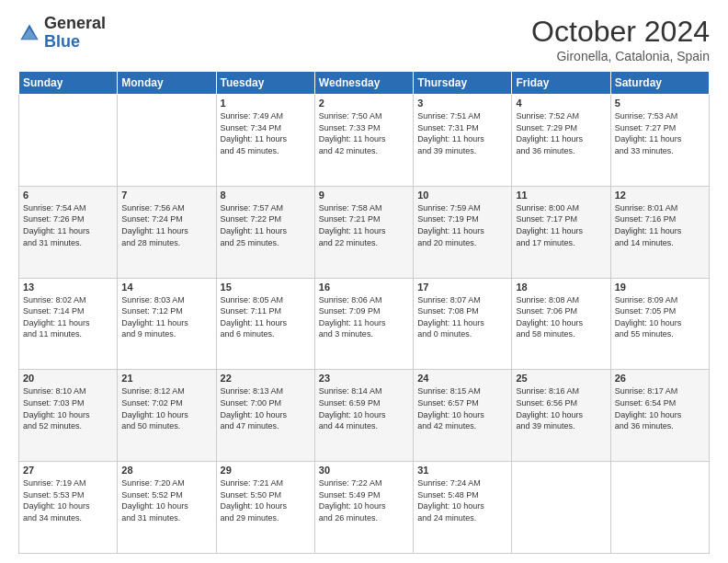  I want to click on col-thursday: Thursday, so click(463, 83).